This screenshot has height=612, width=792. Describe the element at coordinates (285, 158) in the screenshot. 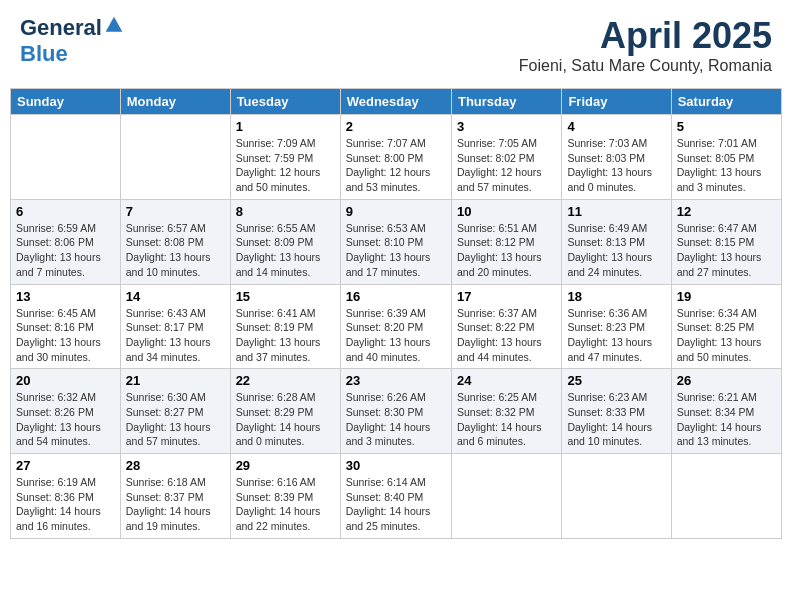

I see `calendar-cell: 1Sunrise: 7:09 AM Sunset: 7:59 PM Daylig…` at that location.